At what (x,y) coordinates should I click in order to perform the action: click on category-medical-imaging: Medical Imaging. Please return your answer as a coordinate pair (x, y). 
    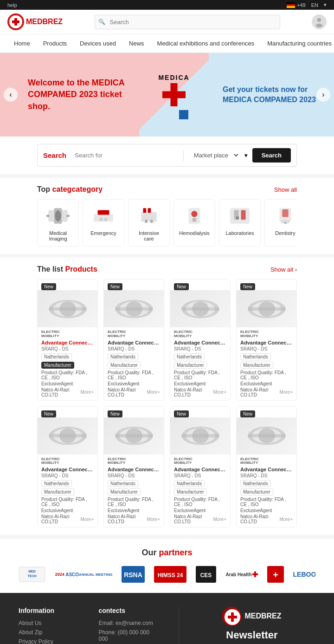
    Looking at the image, I should click on (58, 223).